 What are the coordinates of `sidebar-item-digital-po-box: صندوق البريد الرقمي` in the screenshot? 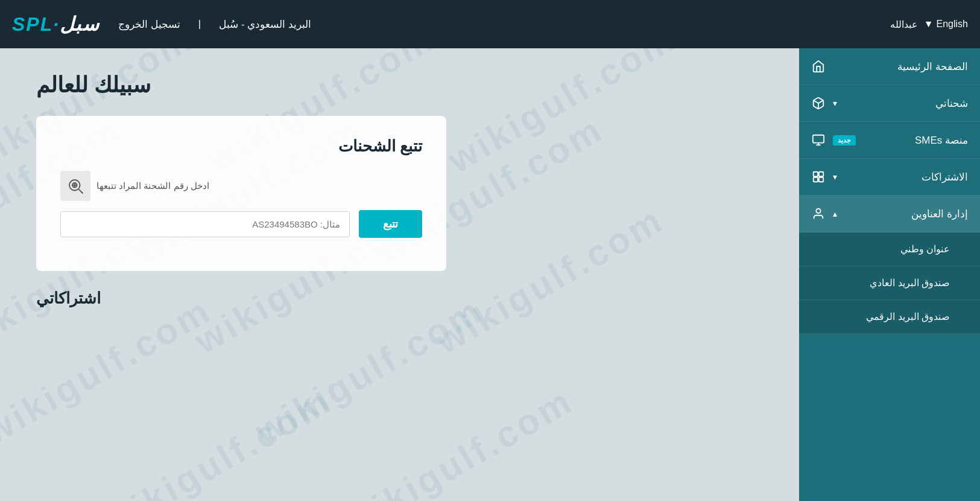 It's located at (890, 317).